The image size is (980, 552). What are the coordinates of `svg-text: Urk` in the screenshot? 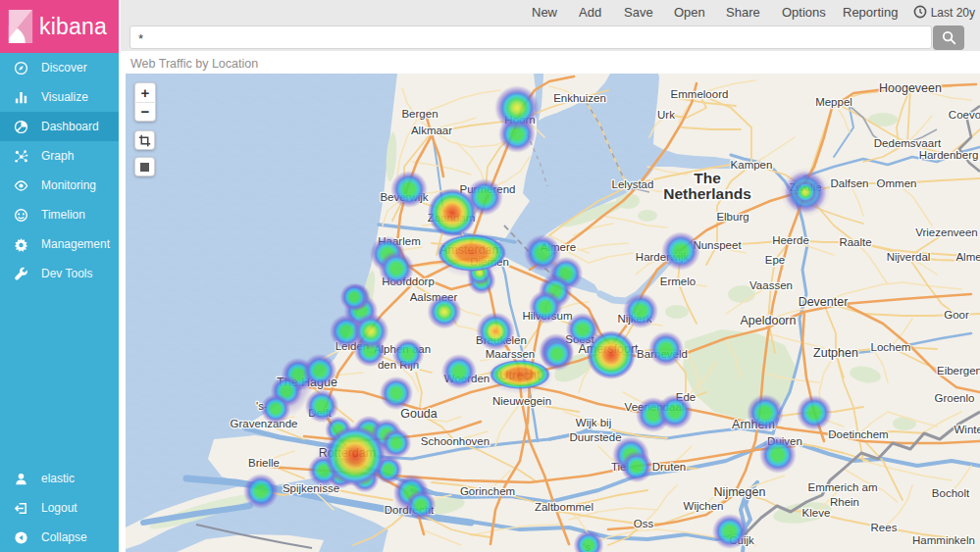 It's located at (666, 115).